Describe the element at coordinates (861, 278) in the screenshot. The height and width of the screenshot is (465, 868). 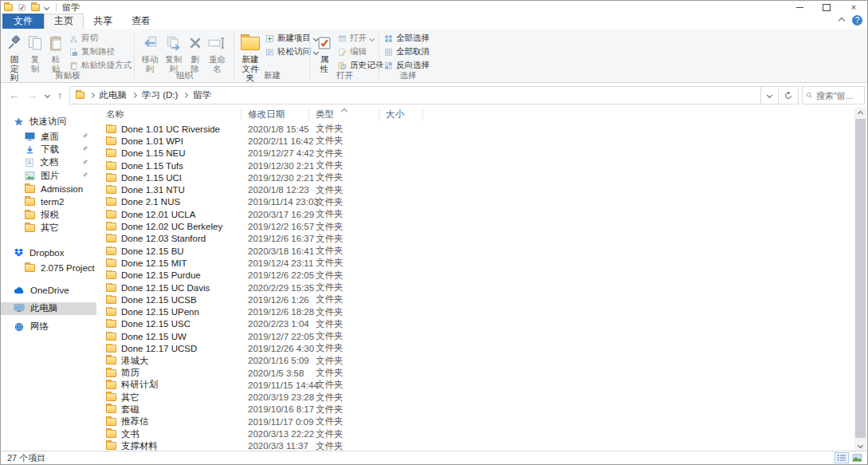
I see `scrollbar-thumb` at that location.